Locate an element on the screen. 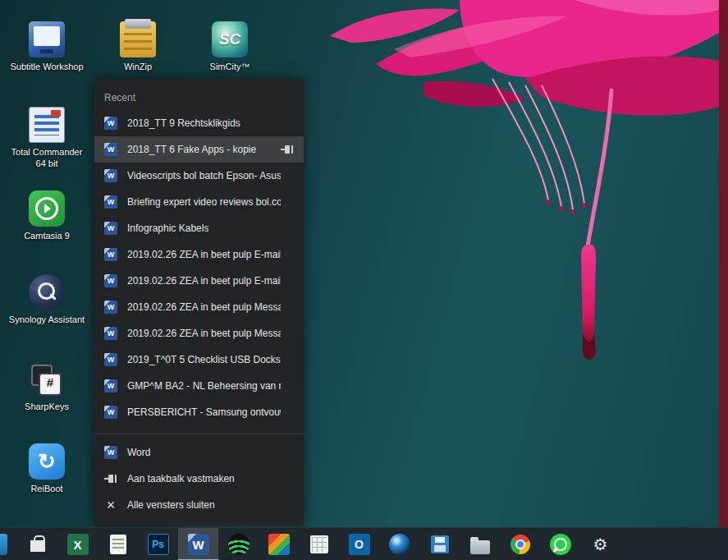 This screenshot has width=728, height=560. recent-document-item: 2019.02.26 ZEA in beet pulp E-mail EN...… is located at coordinates (199, 281).